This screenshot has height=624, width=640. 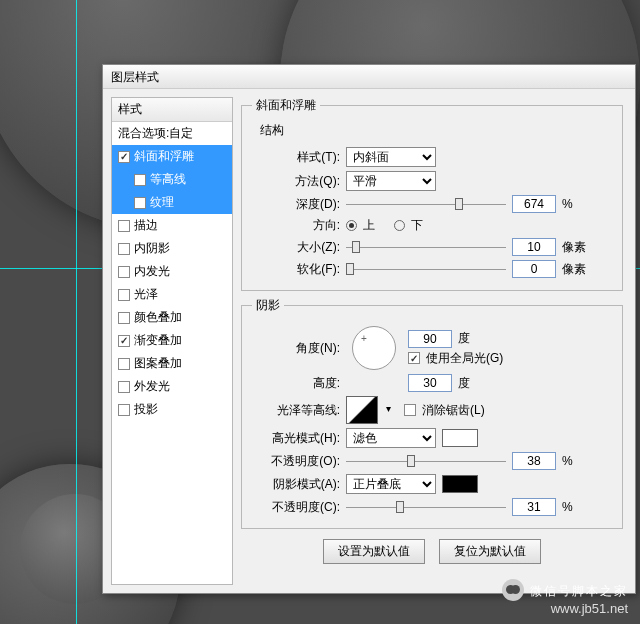 What do you see at coordinates (534, 247) in the screenshot?
I see `size-input` at bounding box center [534, 247].